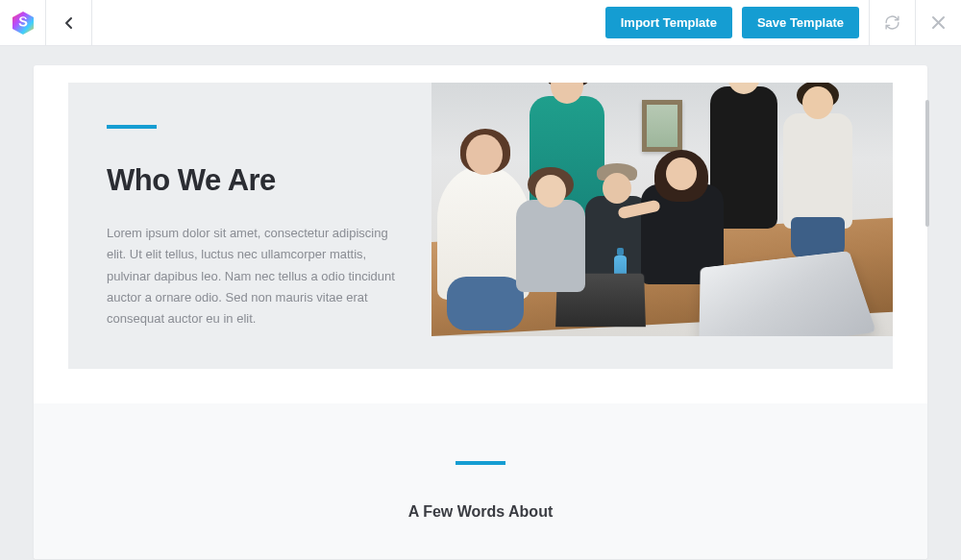 Image resolution: width=961 pixels, height=560 pixels. What do you see at coordinates (23, 23) in the screenshot?
I see `logo-icon` at bounding box center [23, 23].